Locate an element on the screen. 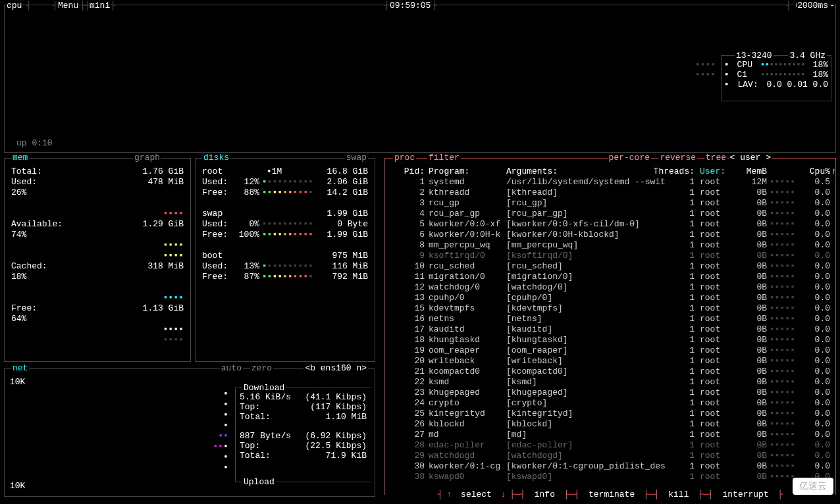  proc-row: 10rcu_sched[rcu_sched]1root0B▪▪▪▪▪0.0 is located at coordinates (610, 266).